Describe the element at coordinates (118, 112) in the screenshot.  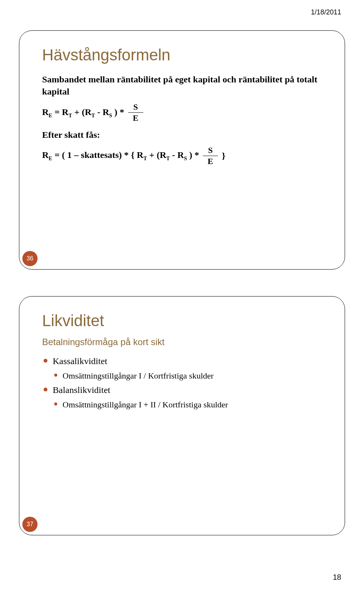
I see `f1-close: ) *` at that location.